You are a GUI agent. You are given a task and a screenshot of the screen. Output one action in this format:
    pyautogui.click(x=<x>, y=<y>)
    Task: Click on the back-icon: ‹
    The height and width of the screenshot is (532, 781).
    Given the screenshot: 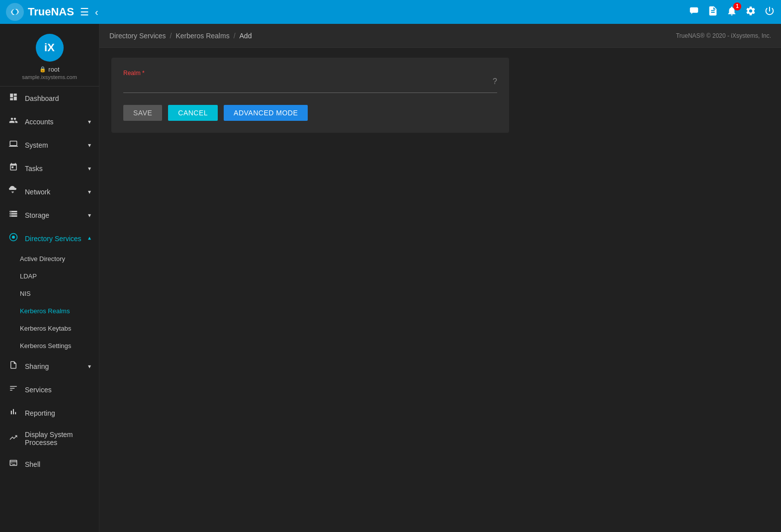 What is the action you would take?
    pyautogui.click(x=96, y=12)
    